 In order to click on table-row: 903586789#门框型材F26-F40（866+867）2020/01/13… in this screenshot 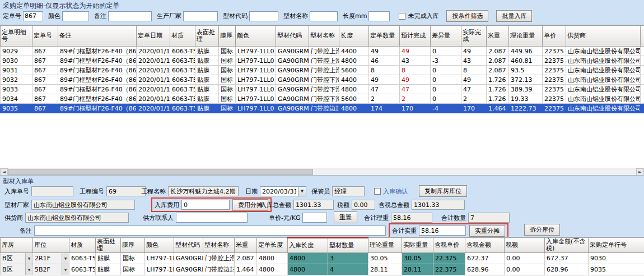, I will do `click(323, 109)`.